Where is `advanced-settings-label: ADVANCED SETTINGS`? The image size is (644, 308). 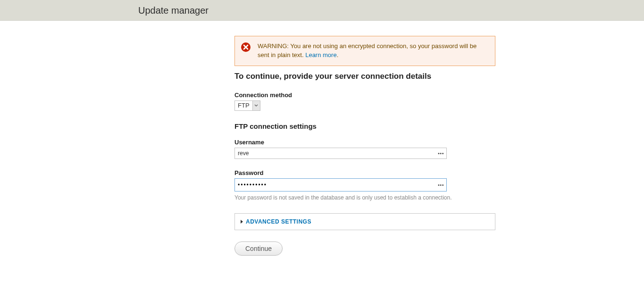
advanced-settings-label: ADVANCED SETTINGS is located at coordinates (278, 222).